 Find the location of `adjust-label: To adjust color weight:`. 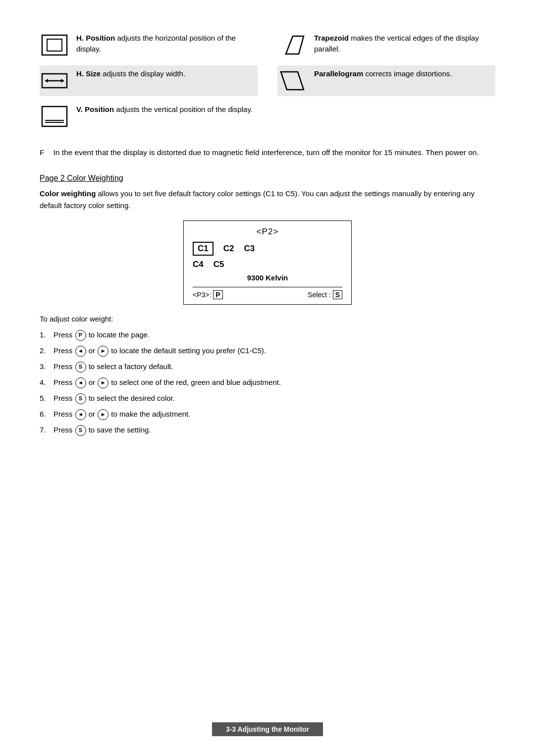

adjust-label: To adjust color weight: is located at coordinates (268, 319).